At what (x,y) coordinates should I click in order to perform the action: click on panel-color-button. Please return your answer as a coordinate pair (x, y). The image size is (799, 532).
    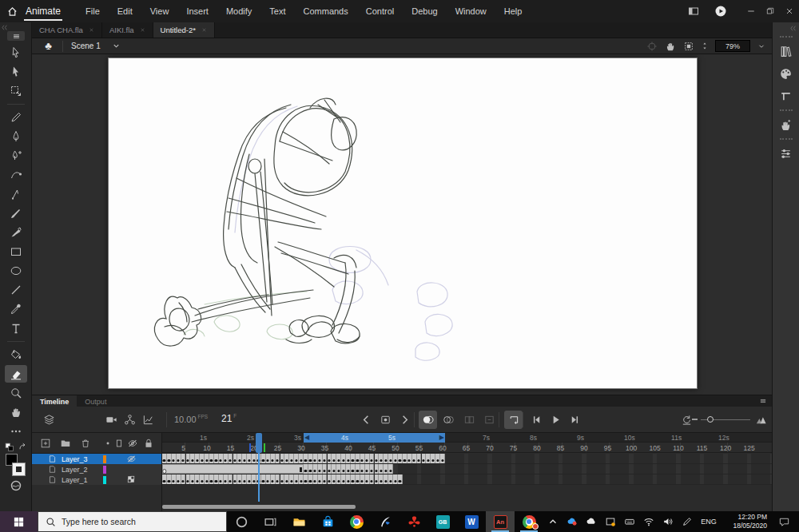
    Looking at the image, I should click on (786, 73).